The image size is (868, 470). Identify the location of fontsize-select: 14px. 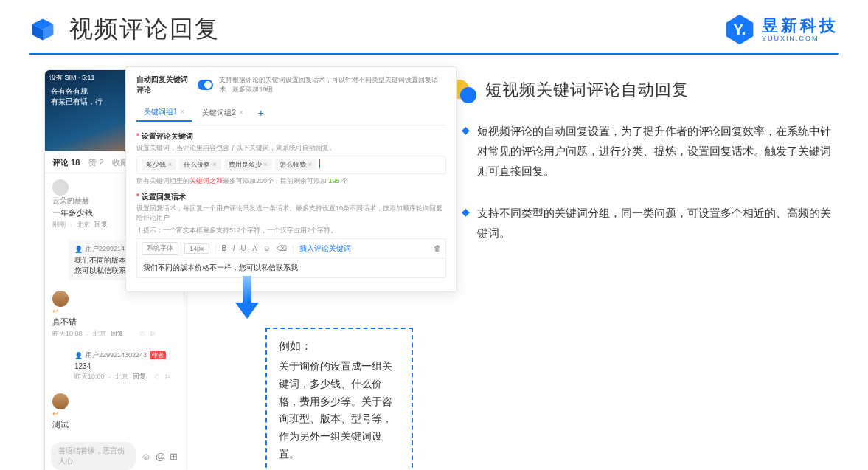
(197, 249).